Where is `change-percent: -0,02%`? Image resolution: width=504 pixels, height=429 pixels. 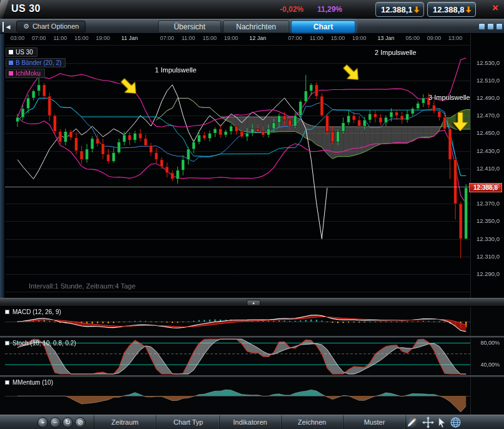
change-percent: -0,02% is located at coordinates (292, 9).